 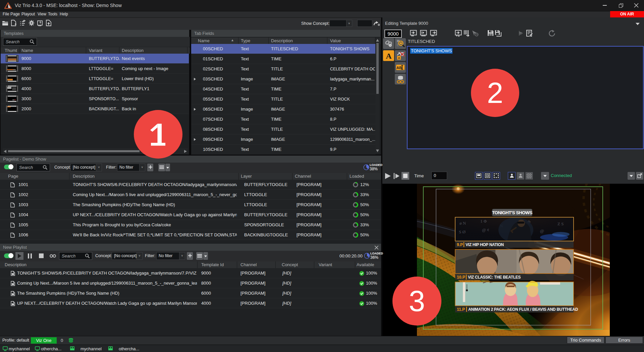 I want to click on svg-text: 10.P, so click(x=461, y=277).